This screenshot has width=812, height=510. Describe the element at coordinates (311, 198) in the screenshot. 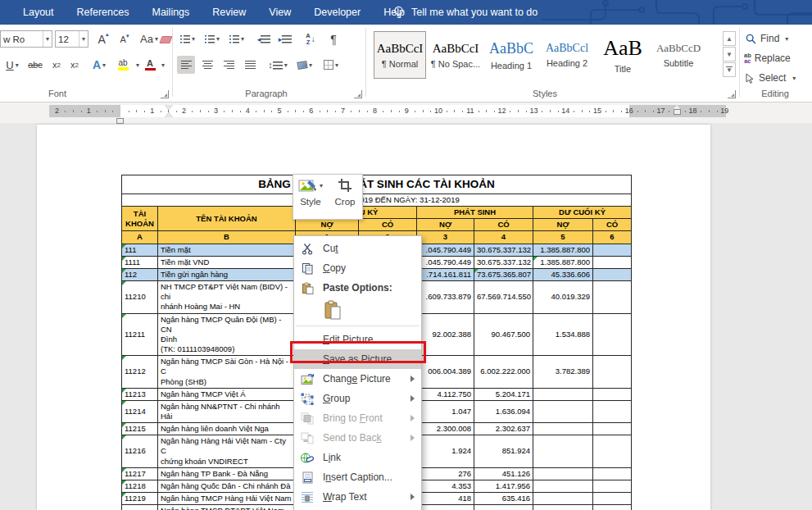

I see `picture-style-button: ▾ Style` at that location.